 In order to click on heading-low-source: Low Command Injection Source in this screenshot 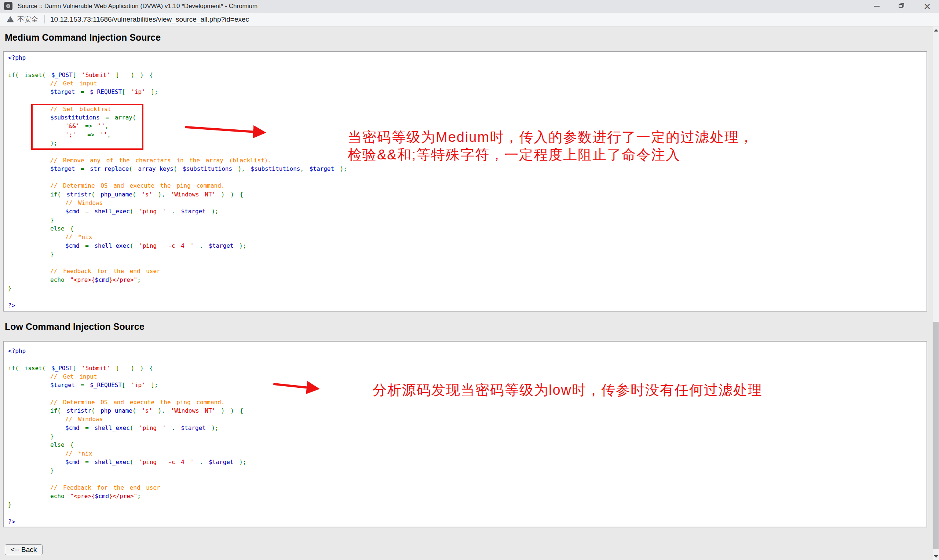, I will do `click(75, 327)`.